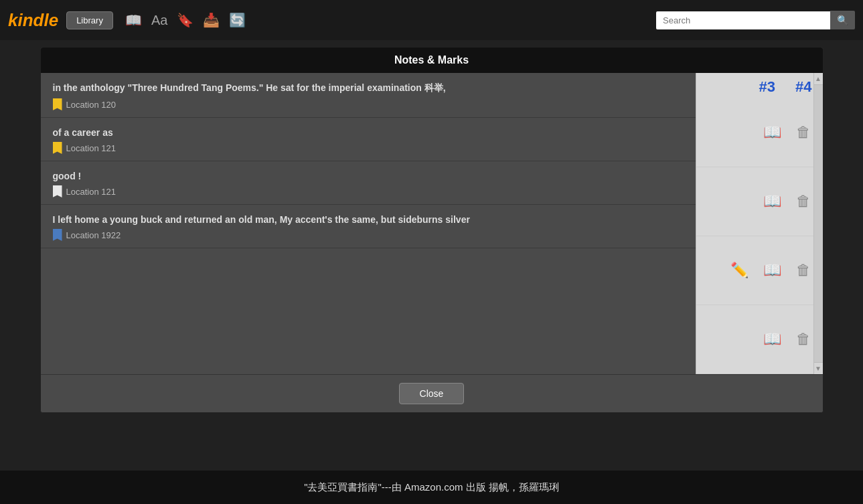 This screenshot has height=504, width=863. What do you see at coordinates (773, 133) in the screenshot?
I see `go-to-book-icon-1: 📖` at bounding box center [773, 133].